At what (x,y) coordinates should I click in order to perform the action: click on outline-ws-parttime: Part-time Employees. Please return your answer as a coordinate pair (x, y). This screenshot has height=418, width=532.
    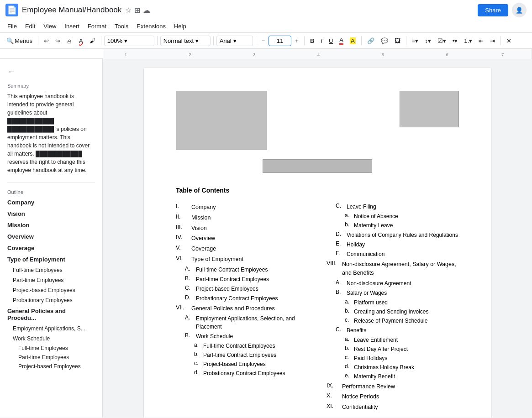
    Looking at the image, I should click on (51, 357).